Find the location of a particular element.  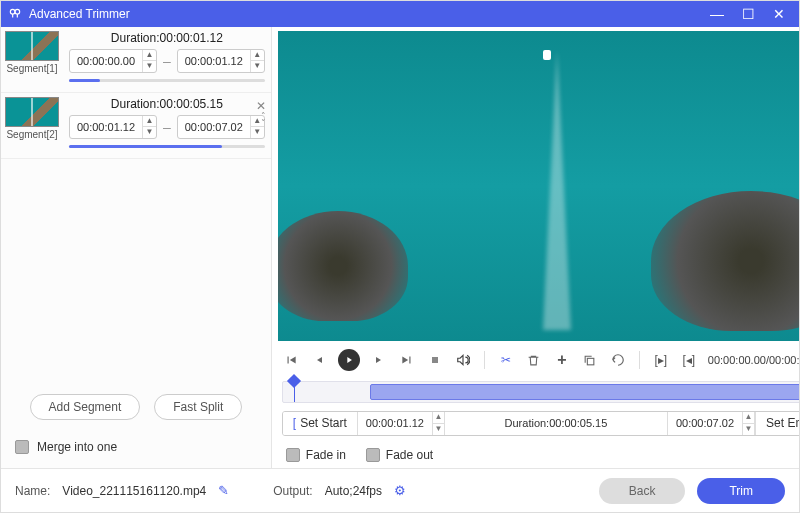

trim-button: Trim is located at coordinates (741, 491).